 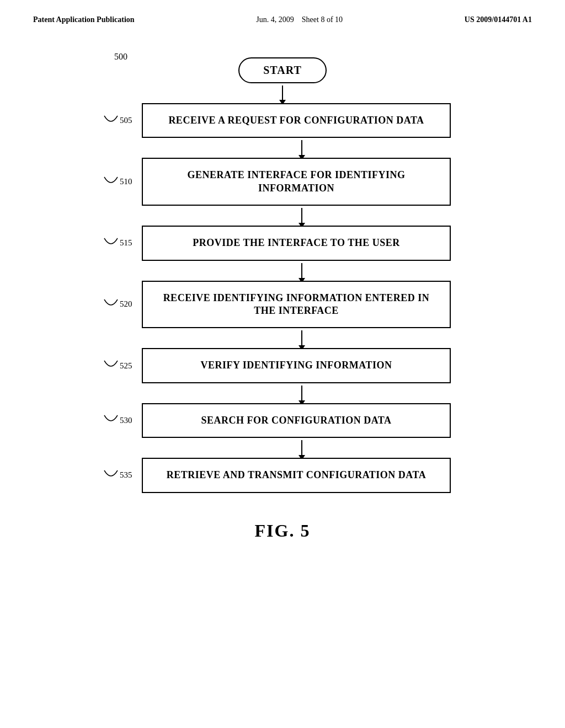 I want to click on step-row-530: 530 SEARCH FOR CONFIGURATION DATA, so click(x=282, y=420).